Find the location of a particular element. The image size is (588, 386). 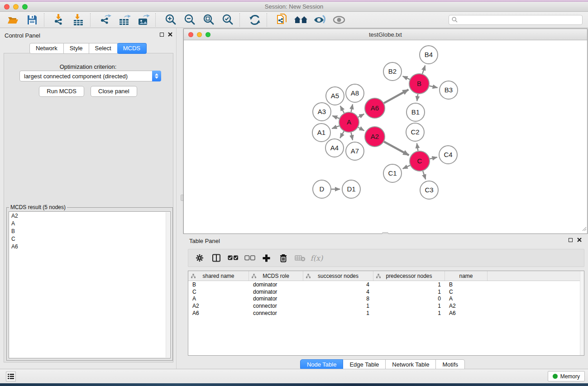

graph-node-B3: B3 is located at coordinates (449, 90).